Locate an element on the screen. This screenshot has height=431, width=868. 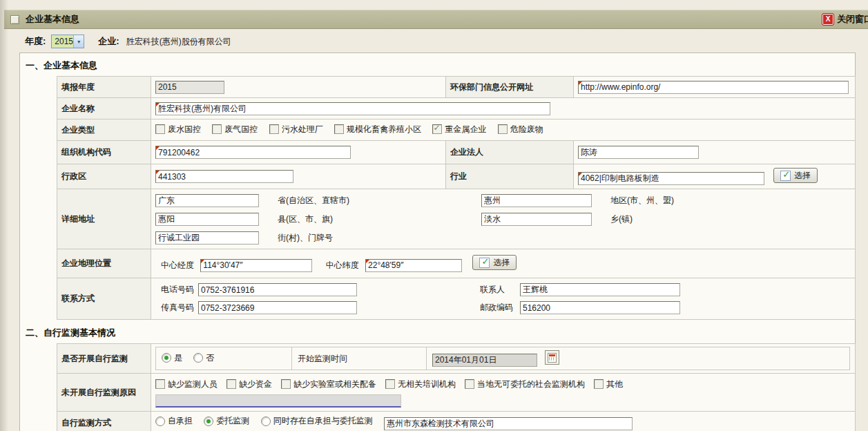
industry-select-button: 选择 is located at coordinates (795, 175).